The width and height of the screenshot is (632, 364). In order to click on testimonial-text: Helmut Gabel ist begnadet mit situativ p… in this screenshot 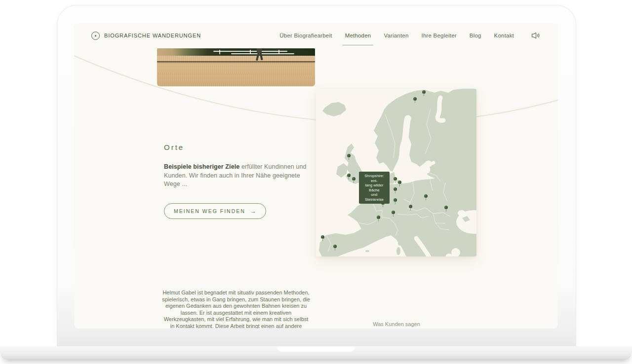, I will do `click(236, 309)`.